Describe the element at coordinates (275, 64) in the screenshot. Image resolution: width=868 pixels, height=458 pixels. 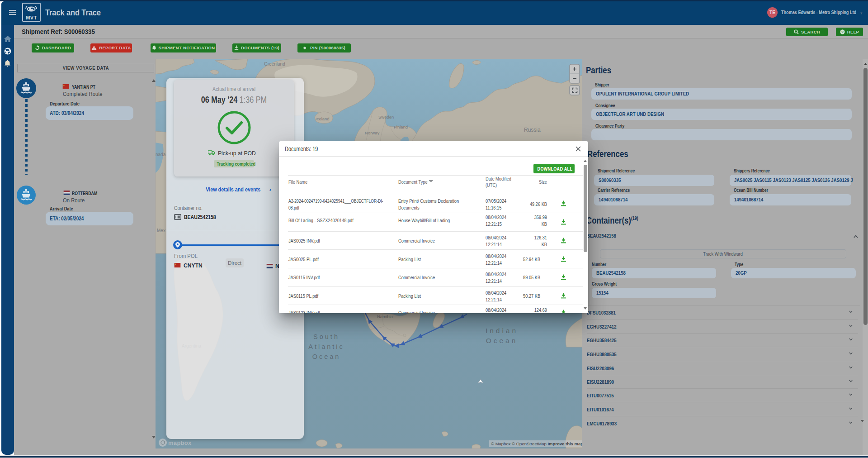
I see `svg-text: Greenland` at that location.